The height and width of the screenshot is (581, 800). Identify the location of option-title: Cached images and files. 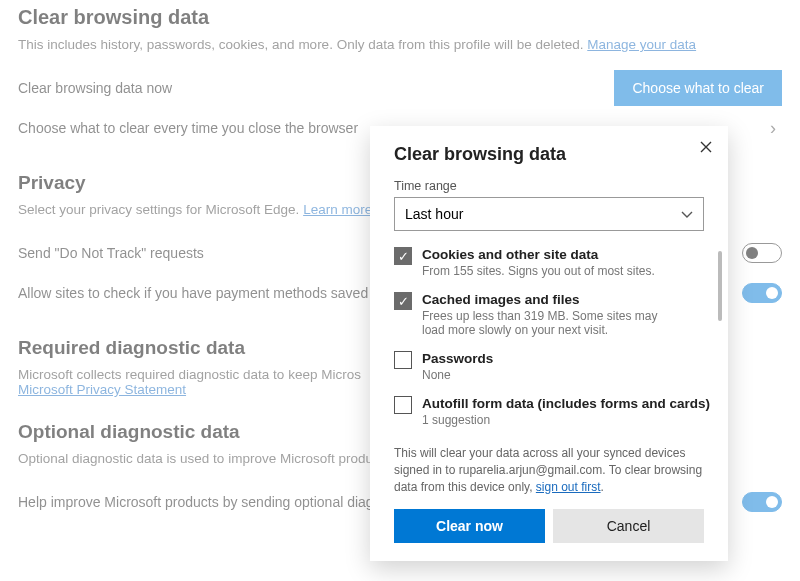
(547, 300).